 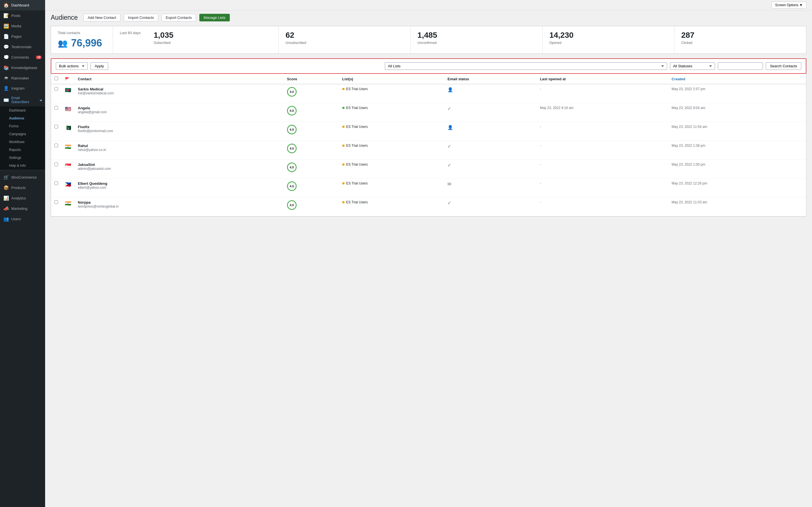 I want to click on sidebar-item-campaigns: Campaigns, so click(x=22, y=134).